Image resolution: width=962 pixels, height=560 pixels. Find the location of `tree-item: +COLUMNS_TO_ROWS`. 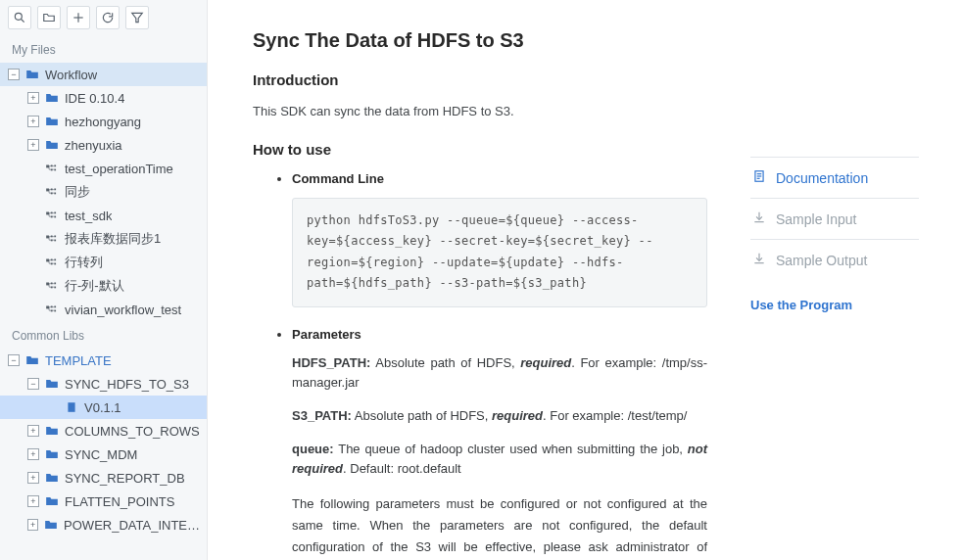

tree-item: +COLUMNS_TO_ROWS is located at coordinates (104, 431).